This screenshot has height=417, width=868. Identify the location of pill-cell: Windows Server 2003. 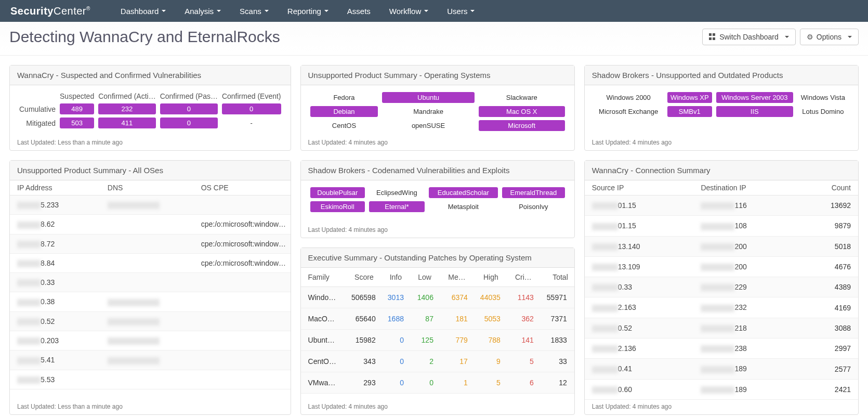
(755, 98).